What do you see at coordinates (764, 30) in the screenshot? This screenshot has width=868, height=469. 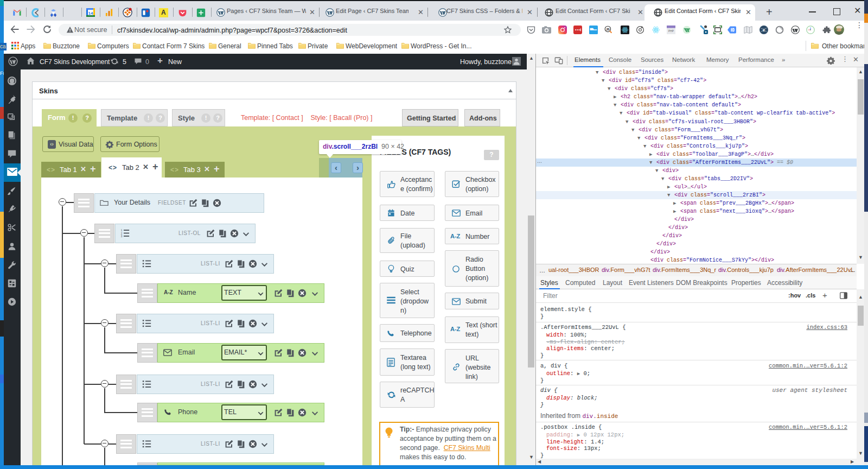 I see `svg-text: e` at bounding box center [764, 30].